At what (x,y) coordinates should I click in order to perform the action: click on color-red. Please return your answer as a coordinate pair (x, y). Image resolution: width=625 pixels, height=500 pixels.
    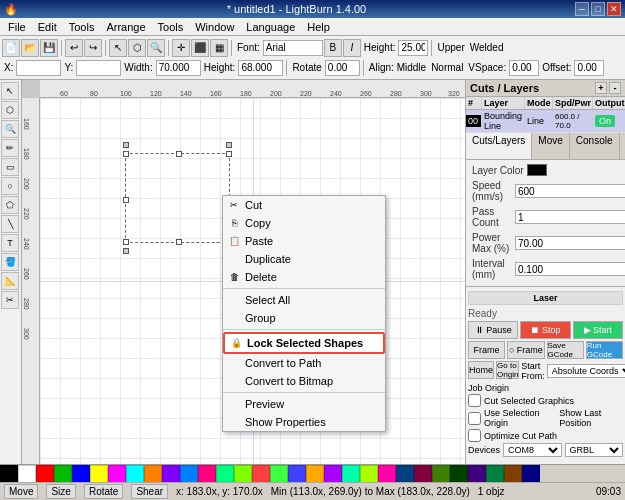
    Looking at the image, I should click on (45, 474).